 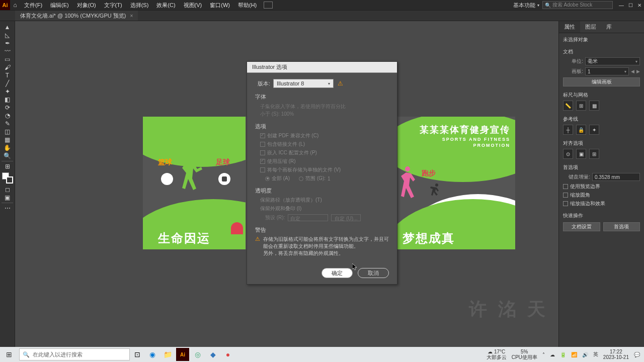 What do you see at coordinates (596, 354) in the screenshot?
I see `tray-ime-icon: 英` at bounding box center [596, 354].